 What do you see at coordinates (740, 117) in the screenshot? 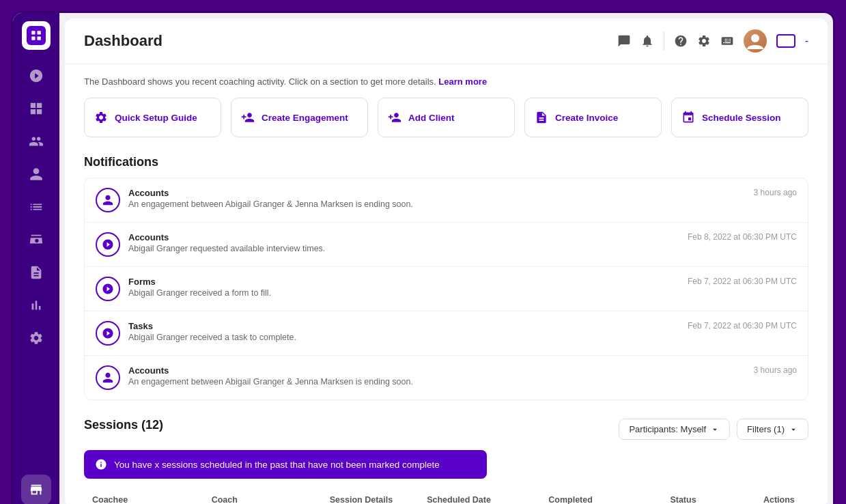
I see `schedule-session-button: Schedule Session` at bounding box center [740, 117].